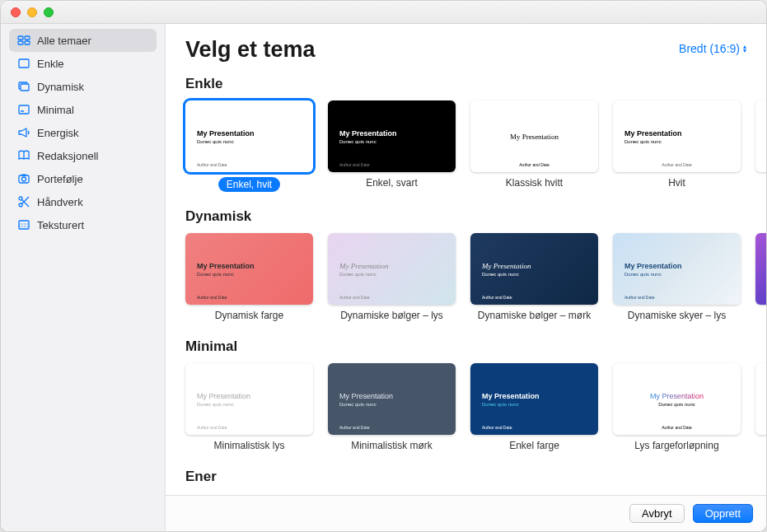  What do you see at coordinates (24, 40) in the screenshot?
I see `grid-icon` at bounding box center [24, 40].